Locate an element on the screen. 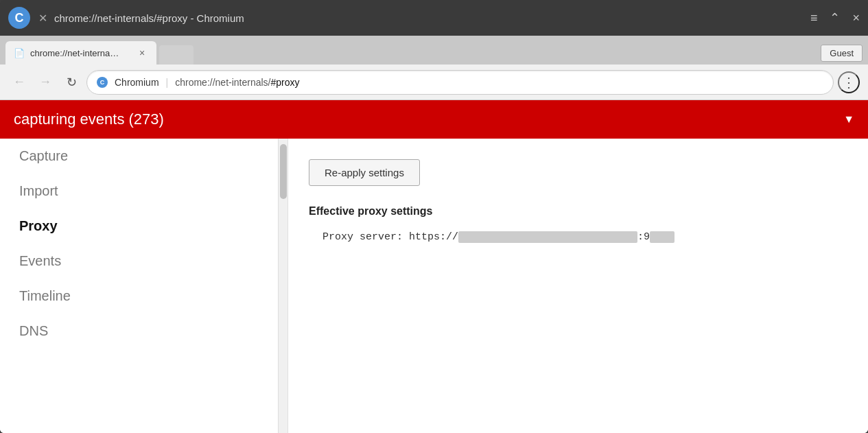 The image size is (868, 433). url-prefix: chrome://net-internals/ is located at coordinates (222, 82).